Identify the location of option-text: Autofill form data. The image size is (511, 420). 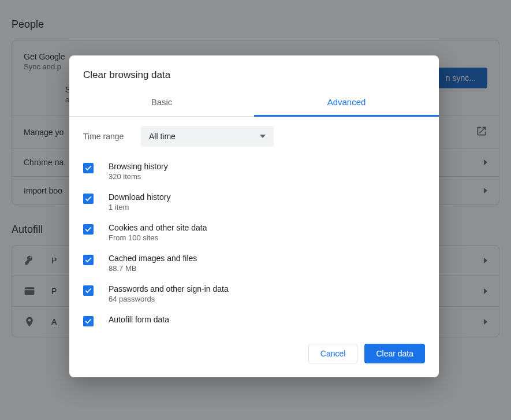
(139, 319).